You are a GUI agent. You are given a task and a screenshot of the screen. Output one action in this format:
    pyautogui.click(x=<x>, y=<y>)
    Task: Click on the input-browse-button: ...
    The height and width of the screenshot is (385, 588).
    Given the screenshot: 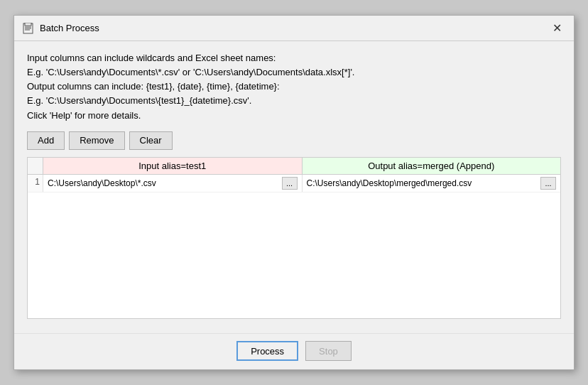 What is the action you would take?
    pyautogui.click(x=290, y=183)
    